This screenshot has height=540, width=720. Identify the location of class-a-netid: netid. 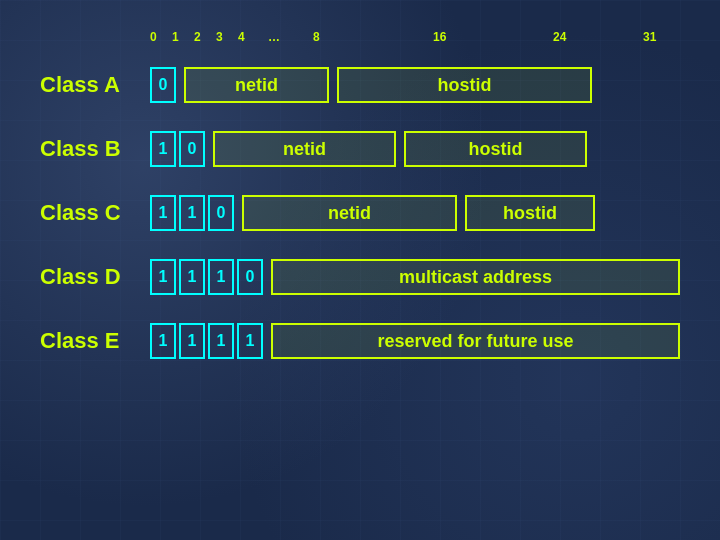
(256, 85).